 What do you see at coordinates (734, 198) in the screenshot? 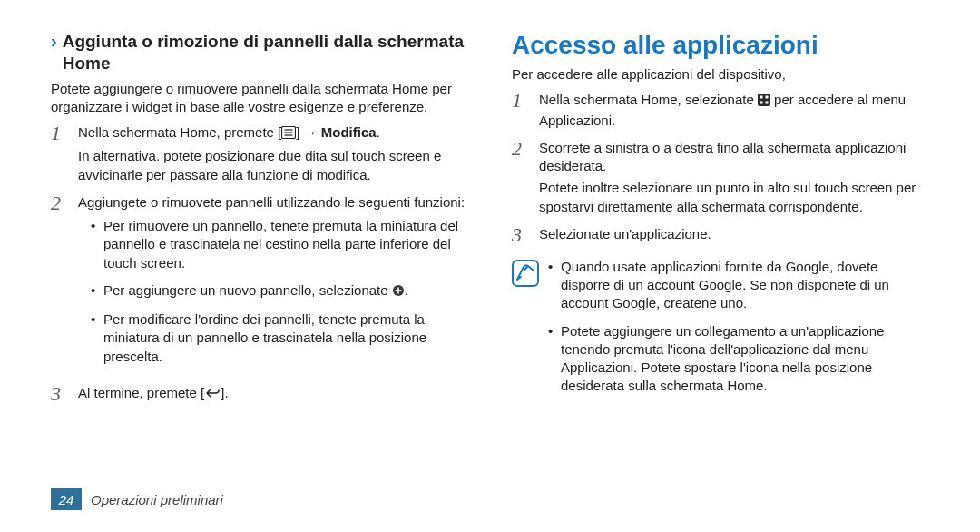
I see `r-step2-extra: Potete inoltre selezionare un punto in a…` at bounding box center [734, 198].